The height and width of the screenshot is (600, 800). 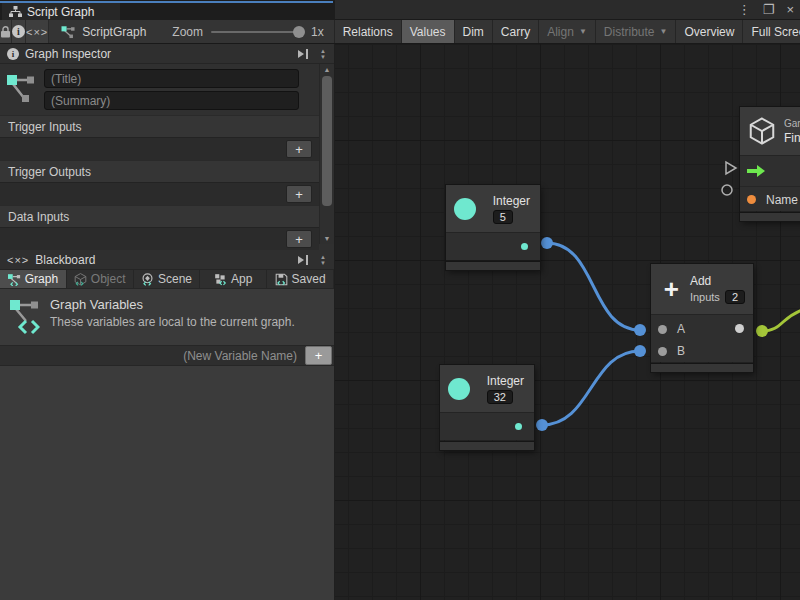 I want to click on dim-button: Dim, so click(x=473, y=32).